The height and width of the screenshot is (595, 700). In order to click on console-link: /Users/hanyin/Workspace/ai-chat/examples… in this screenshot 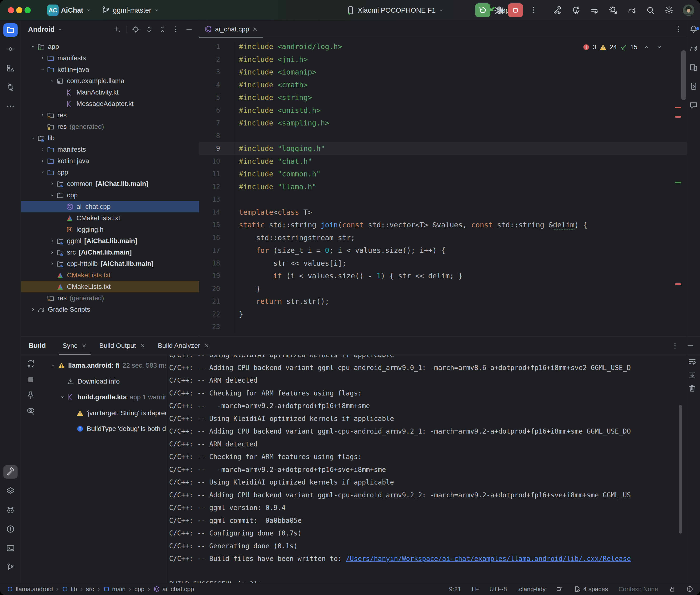, I will do `click(488, 559)`.